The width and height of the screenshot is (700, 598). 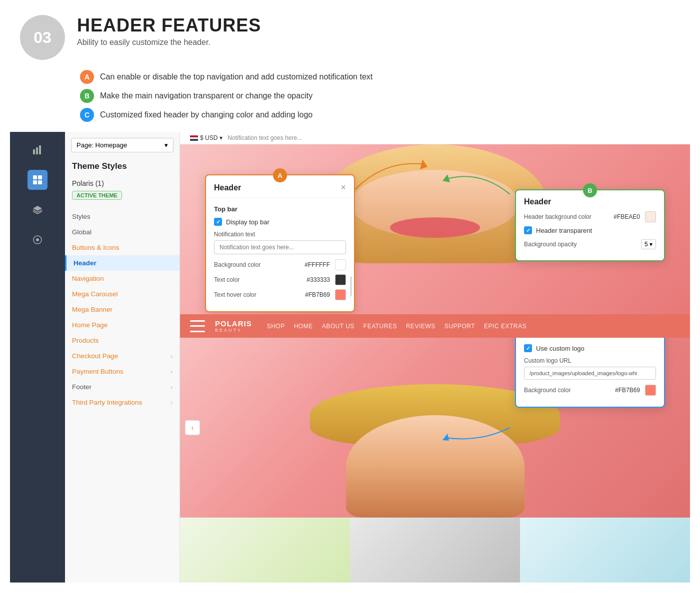 I want to click on header-bg-color-value: #FBEAE0, so click(x=627, y=217).